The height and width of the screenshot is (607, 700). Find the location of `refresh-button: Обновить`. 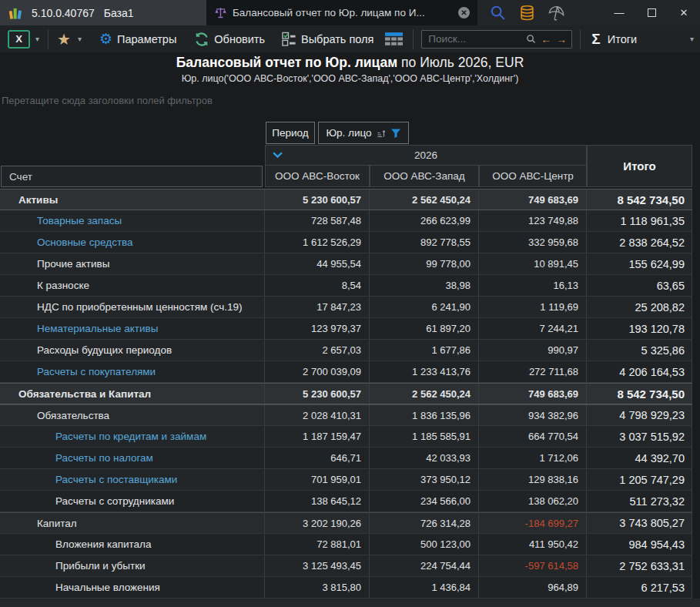

refresh-button: Обновить is located at coordinates (239, 39).